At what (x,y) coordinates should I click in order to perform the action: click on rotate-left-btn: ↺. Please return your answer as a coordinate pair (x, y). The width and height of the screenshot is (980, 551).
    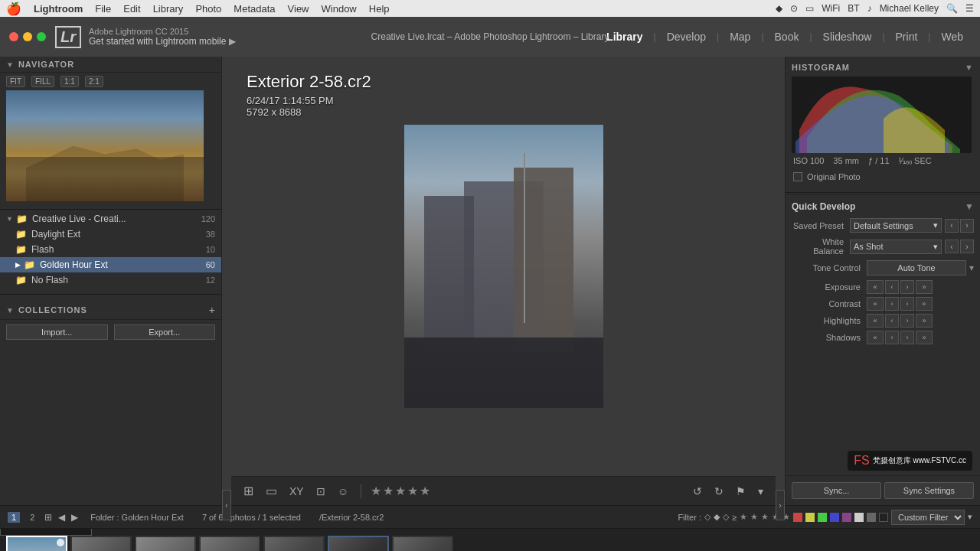
    Looking at the image, I should click on (697, 491).